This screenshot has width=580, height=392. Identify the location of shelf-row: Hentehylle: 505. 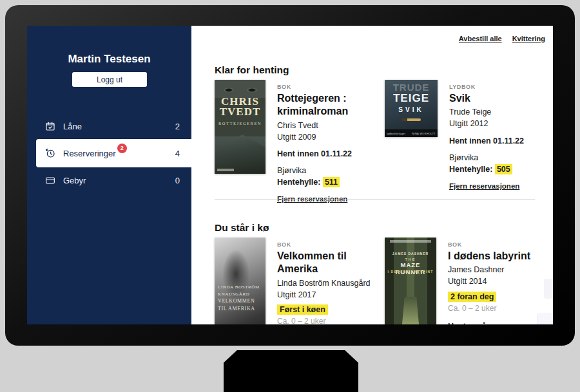
(498, 169).